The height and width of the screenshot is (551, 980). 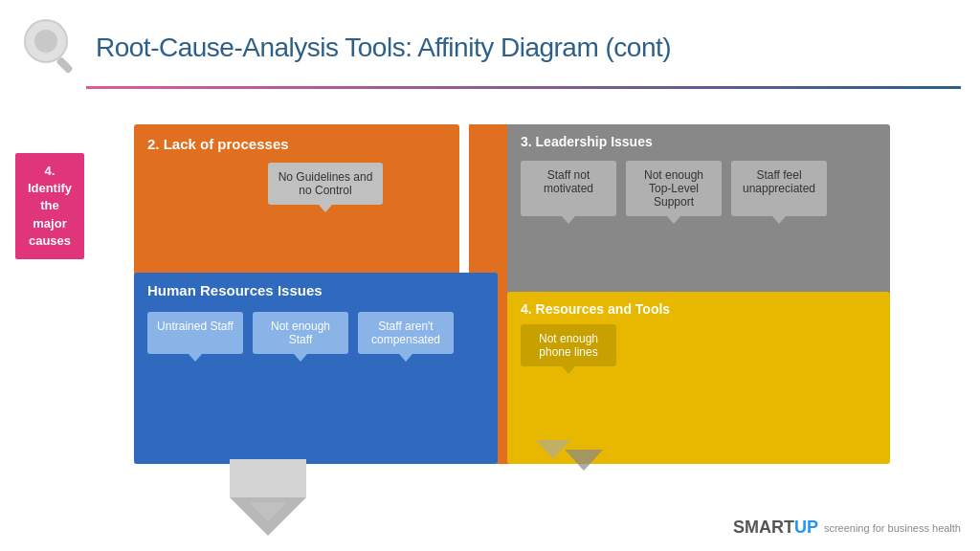 What do you see at coordinates (699, 212) in the screenshot?
I see `leadership-block: 3. Leadership Issues Staff not motivated…` at bounding box center [699, 212].